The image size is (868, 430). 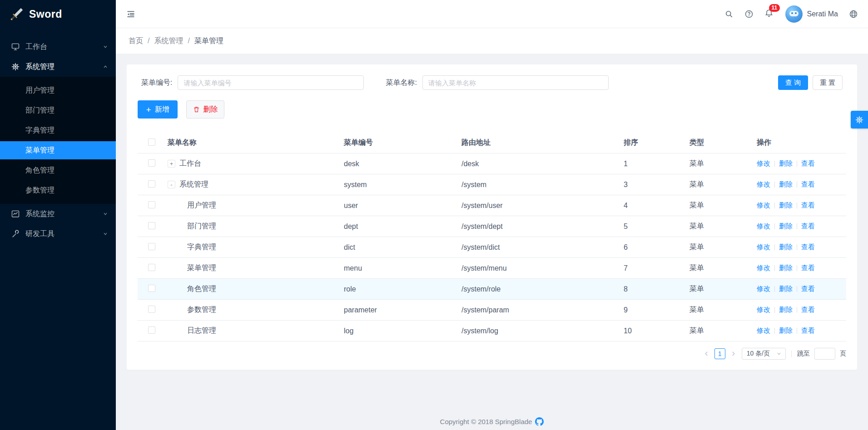 What do you see at coordinates (209, 41) in the screenshot?
I see `breadcrumb-current: 菜单管理` at bounding box center [209, 41].